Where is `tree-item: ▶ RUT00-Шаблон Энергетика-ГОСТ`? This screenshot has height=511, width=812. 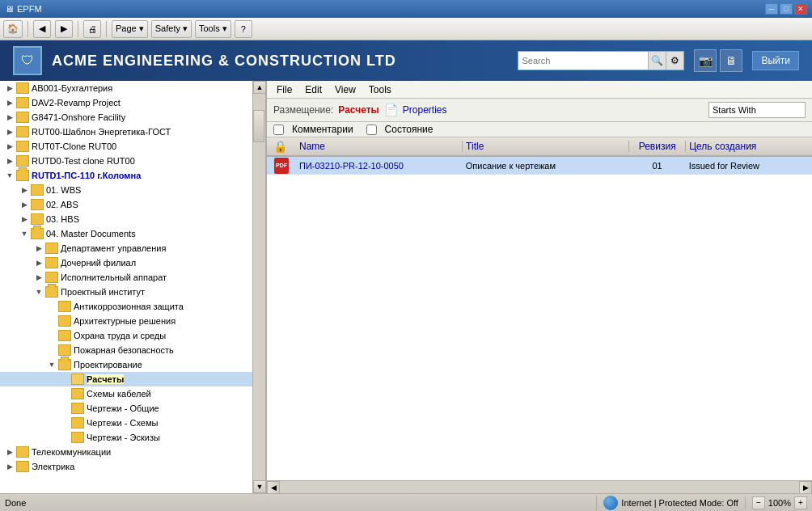 tree-item: ▶ RUT00-Шаблон Энергетика-ГОСТ is located at coordinates (133, 132).